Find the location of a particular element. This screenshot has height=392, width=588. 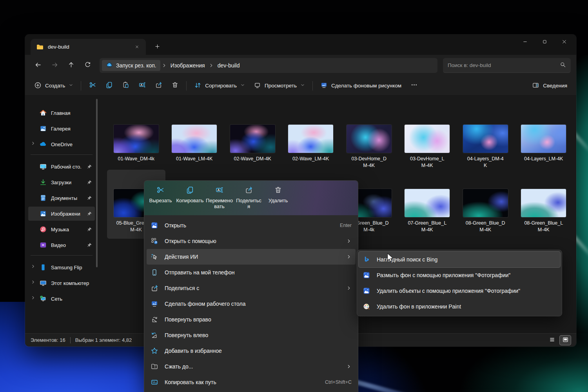

context-menu-item: Отправить на мой телефон is located at coordinates (251, 272).